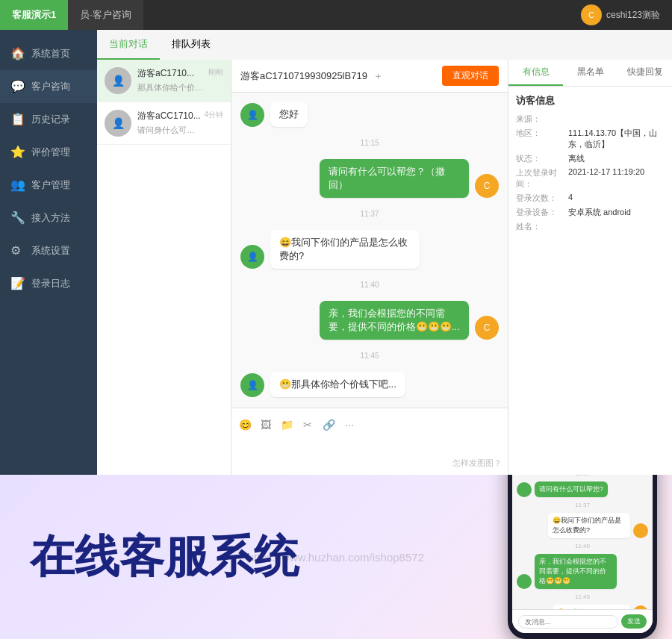 The height and width of the screenshot is (639, 672). What do you see at coordinates (370, 320) in the screenshot?
I see `message-row: C 亲，我们会根据您的不同需要，提供不同的价格😬😬😬...` at bounding box center [370, 320].